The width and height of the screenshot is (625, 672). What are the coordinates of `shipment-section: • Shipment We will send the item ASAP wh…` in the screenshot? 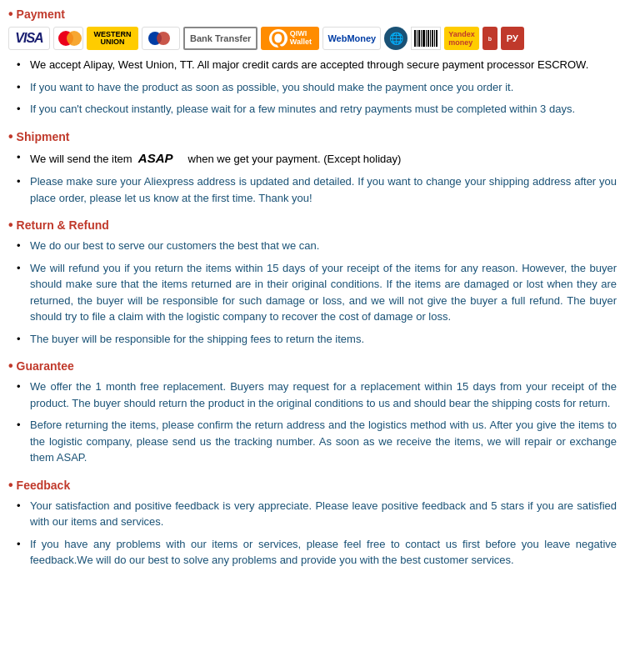 It's located at (312, 168).